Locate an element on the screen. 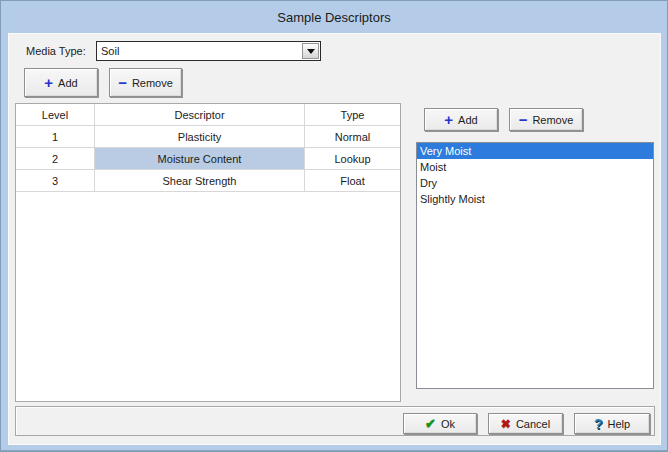 This screenshot has width=668, height=452. lookup-remove-label: Remove is located at coordinates (552, 120).